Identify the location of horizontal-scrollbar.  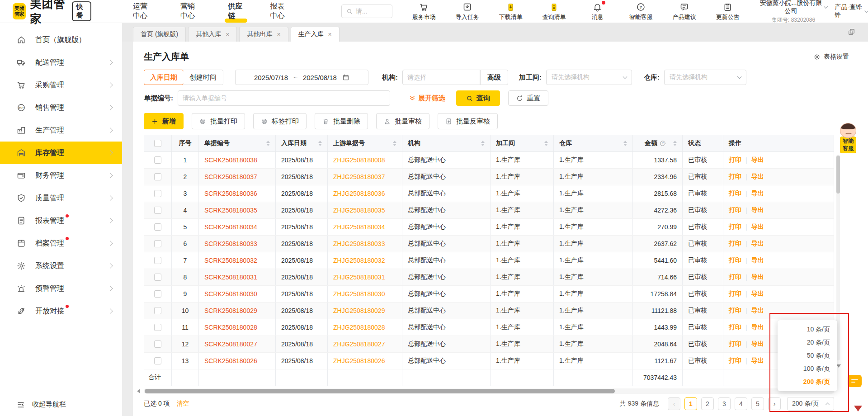
(489, 391).